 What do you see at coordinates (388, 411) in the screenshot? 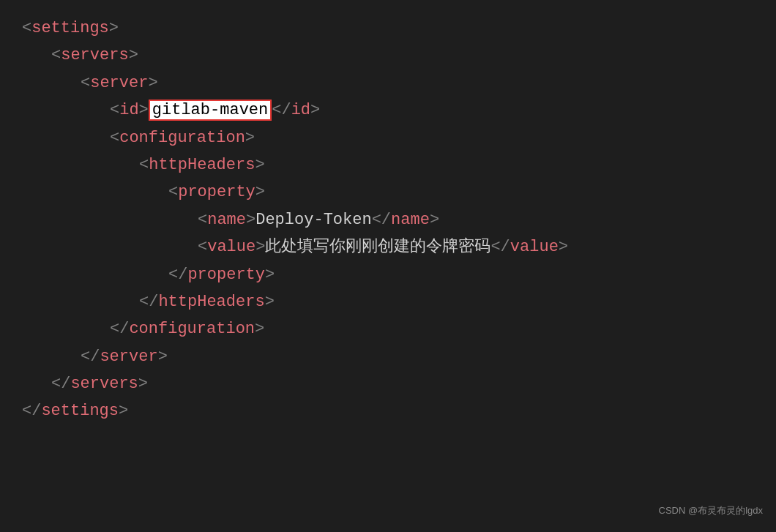
I see `code-line: </settings>` at bounding box center [388, 411].